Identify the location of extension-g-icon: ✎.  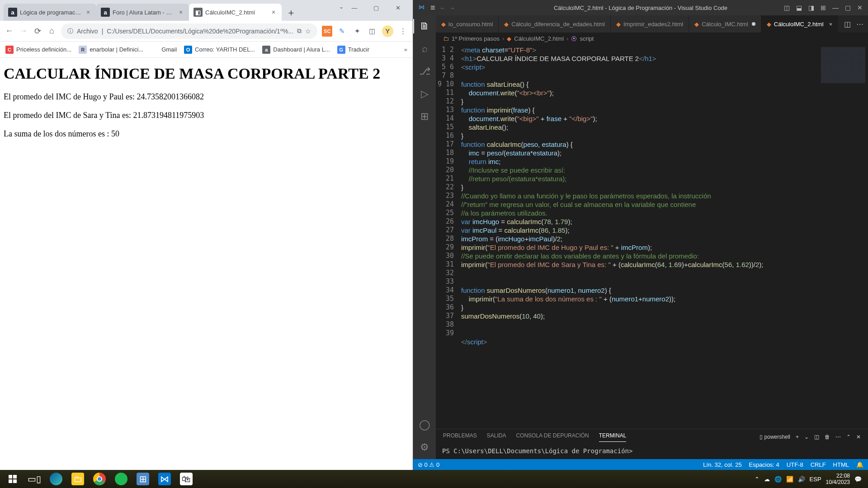
(342, 31).